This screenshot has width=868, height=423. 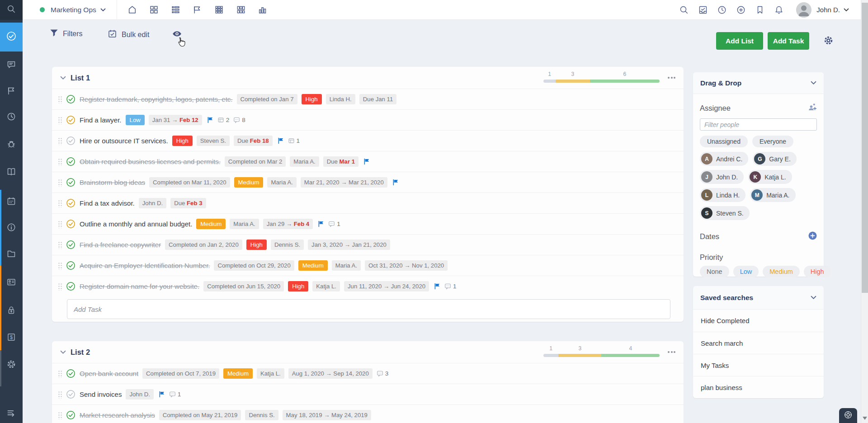 I want to click on recent-icon, so click(x=722, y=10).